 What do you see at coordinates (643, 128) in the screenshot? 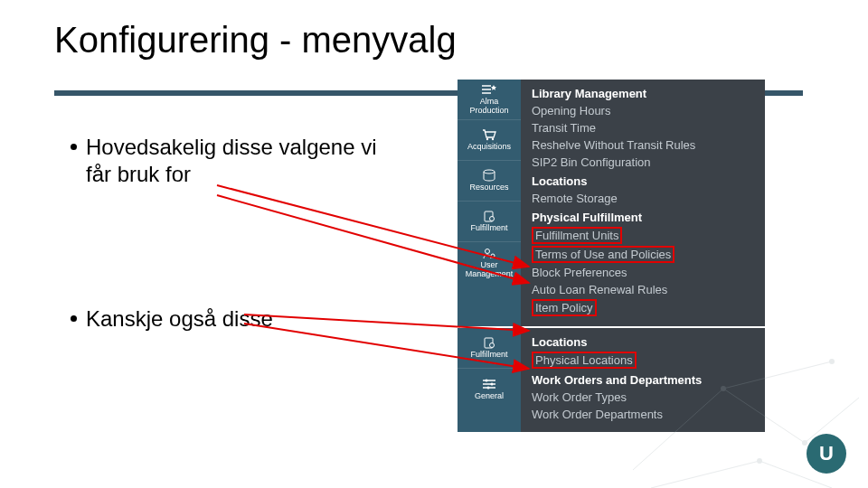
I see `menu-item-transit-time: Transit Time` at bounding box center [643, 128].